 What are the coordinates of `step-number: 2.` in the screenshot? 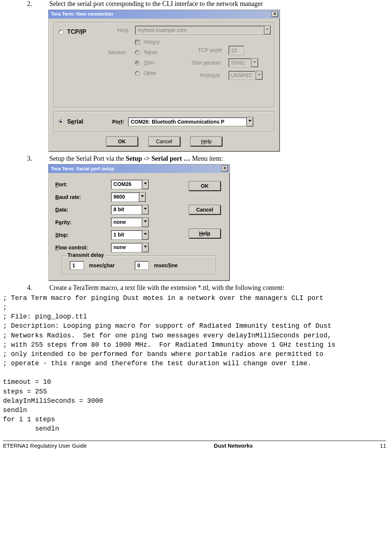 It's located at (44, 4).